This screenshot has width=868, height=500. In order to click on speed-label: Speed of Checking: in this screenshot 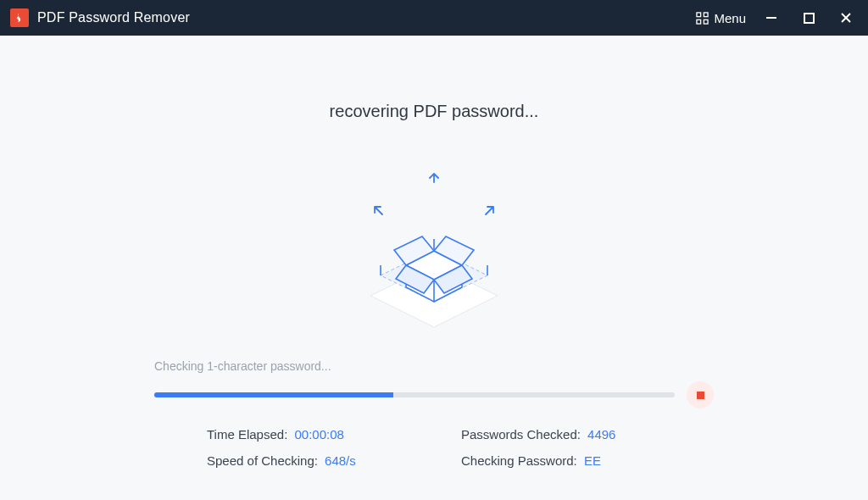, I will do `click(263, 461)`.